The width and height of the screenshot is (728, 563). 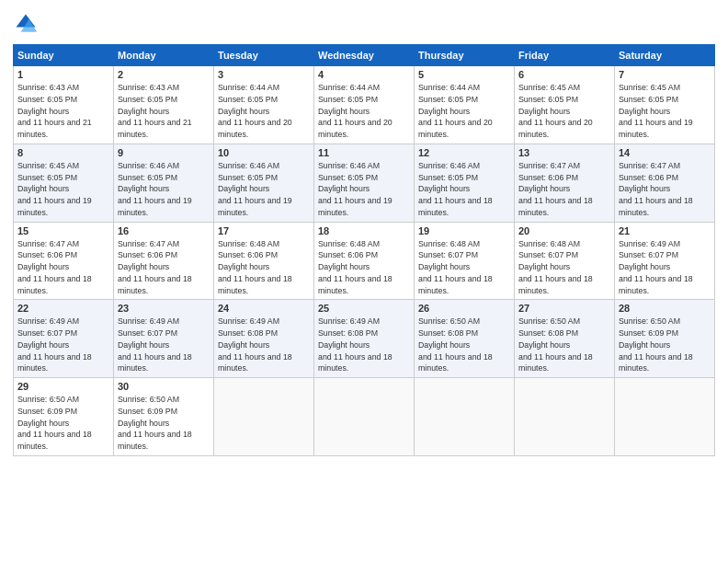 I want to click on table-row: 21 Sunrise: 6:49 AMSunset: 6:07 PMDaylig…, so click(x=665, y=261).